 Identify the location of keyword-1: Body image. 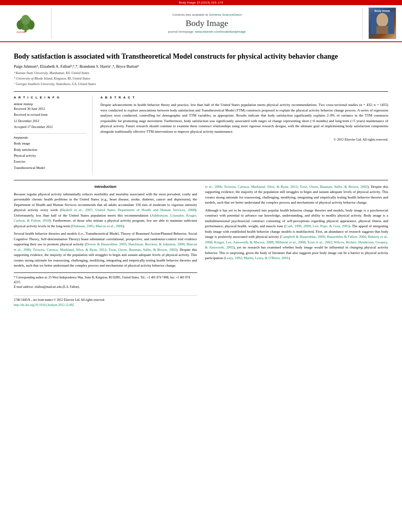
(50, 143).